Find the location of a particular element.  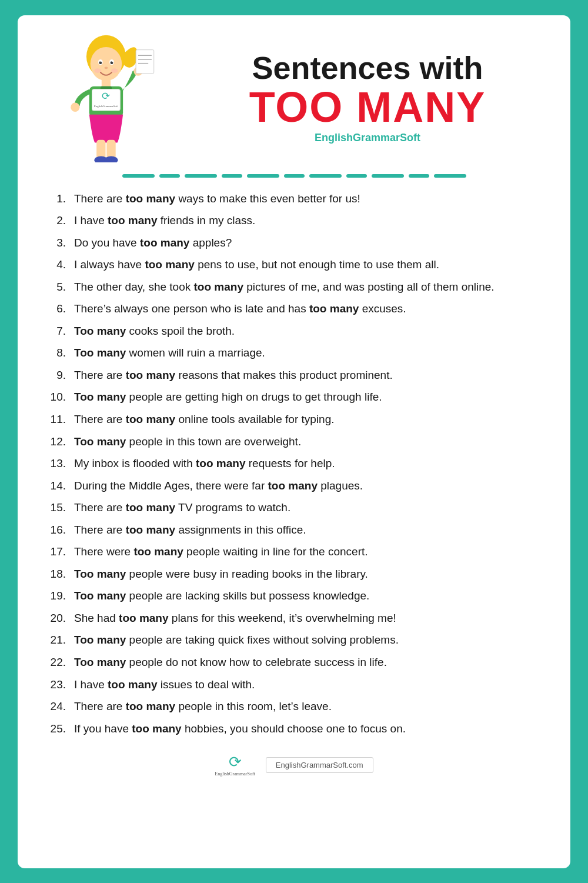

list-item: 13.My inbox is flooded with too many req… is located at coordinates (294, 464).